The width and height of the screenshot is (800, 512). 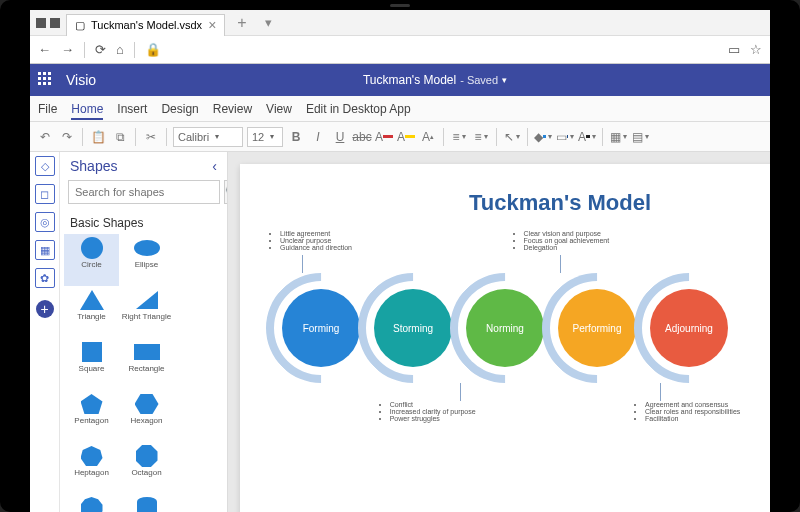 What do you see at coordinates (428, 137) in the screenshot?
I see `font-grow-button: A▴` at bounding box center [428, 137].